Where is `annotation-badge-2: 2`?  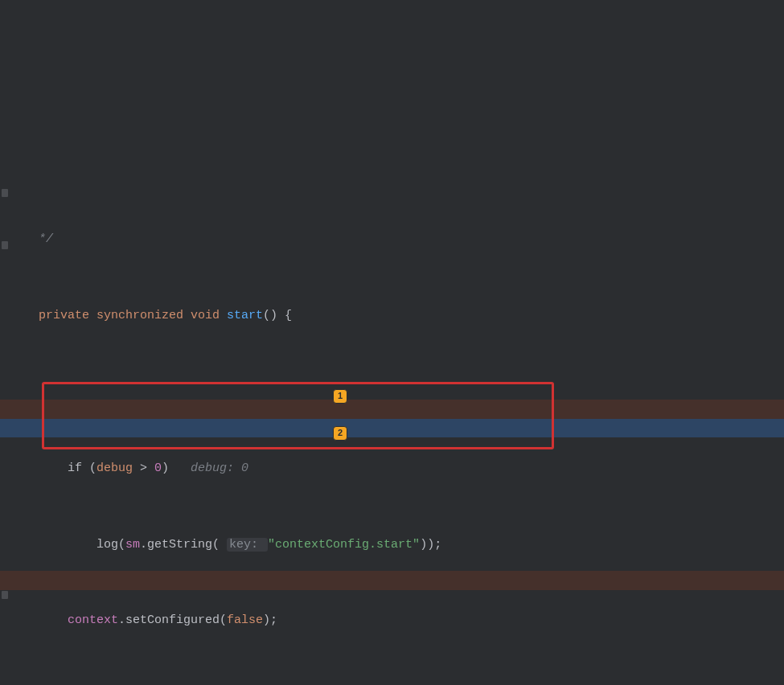
annotation-badge-2: 2 is located at coordinates (340, 433).